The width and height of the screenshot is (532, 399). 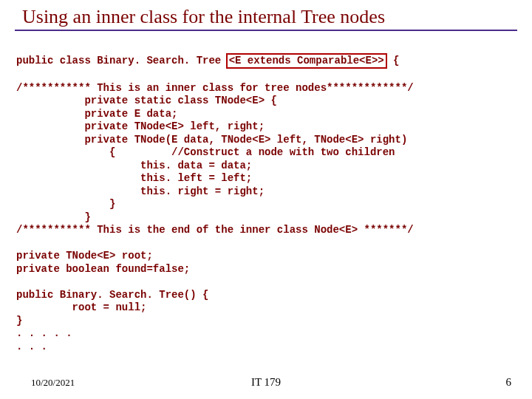 I want to click on code-line: private TNode<E> left, right;, so click(x=140, y=126).